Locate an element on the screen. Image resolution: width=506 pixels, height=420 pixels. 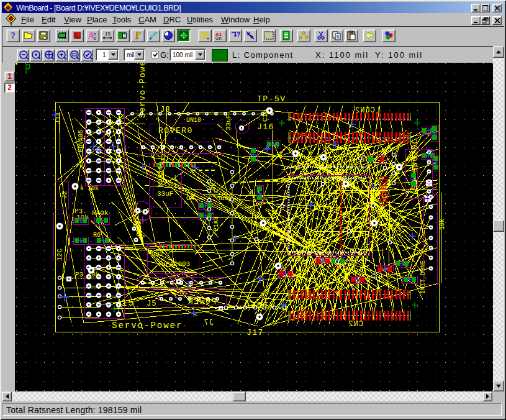
svg-text: R2 is located at coordinates (159, 254).